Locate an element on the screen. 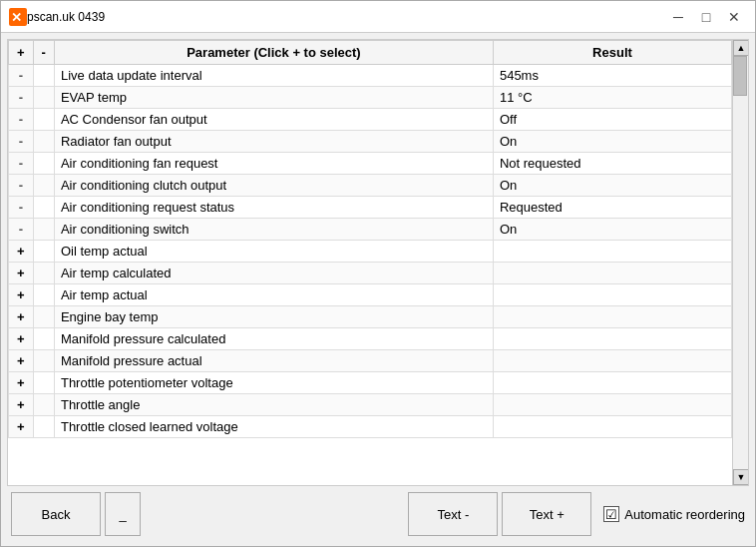 Image resolution: width=756 pixels, height=547 pixels. table-row: -Air conditioning fan requestNot request… is located at coordinates (371, 164).